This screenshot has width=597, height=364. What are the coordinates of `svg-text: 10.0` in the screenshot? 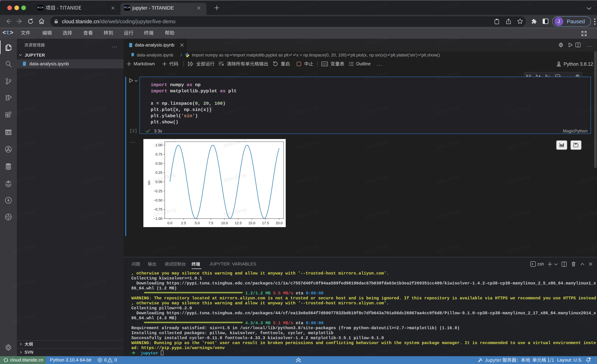 It's located at (224, 223).